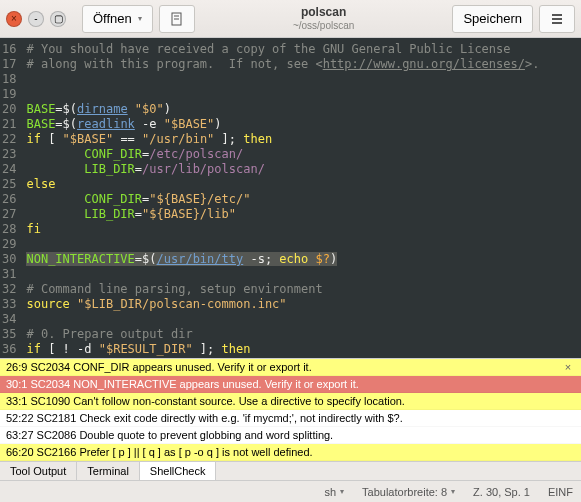 The image size is (581, 502). What do you see at coordinates (112, 18) in the screenshot?
I see `open-label: Öffnen` at bounding box center [112, 18].